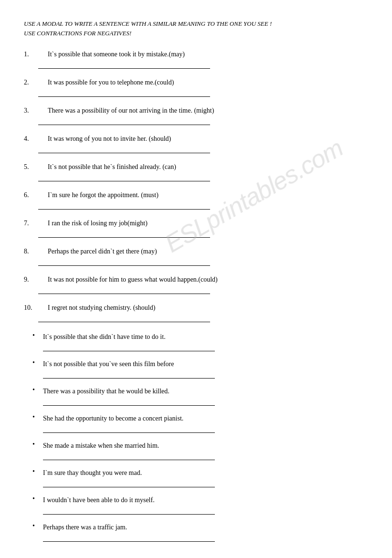 This screenshot has width=392, height=558. Describe the element at coordinates (208, 82) in the screenshot. I see `list-sentence: It was possible for you to telephone me.…` at that location.